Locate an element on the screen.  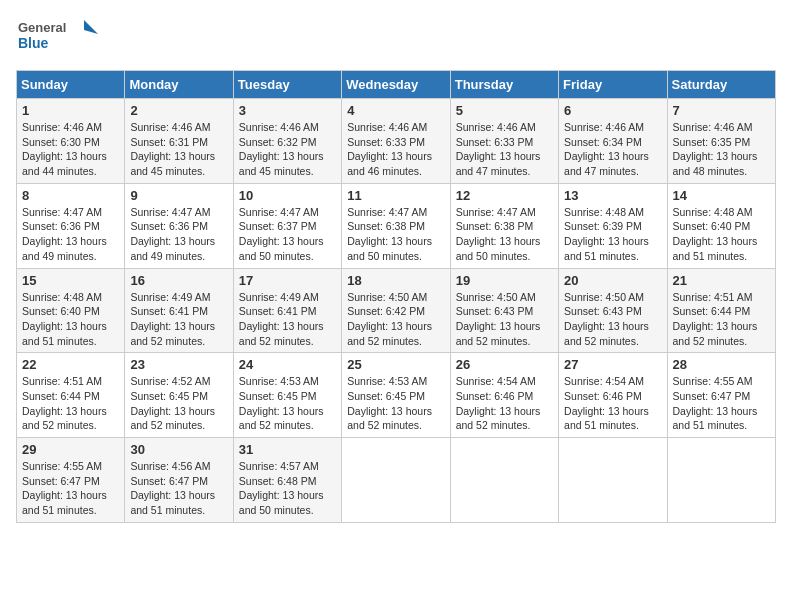
calendar-cell: 23 Sunrise: 4:52 AM Sunset: 6:45 PM Dayl… is located at coordinates (179, 396).